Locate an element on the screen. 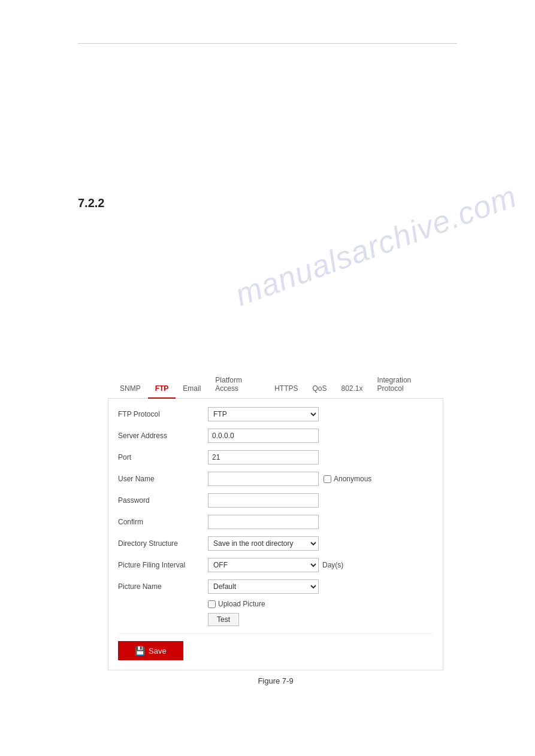  tab-8021x: 802.1x is located at coordinates (352, 389).